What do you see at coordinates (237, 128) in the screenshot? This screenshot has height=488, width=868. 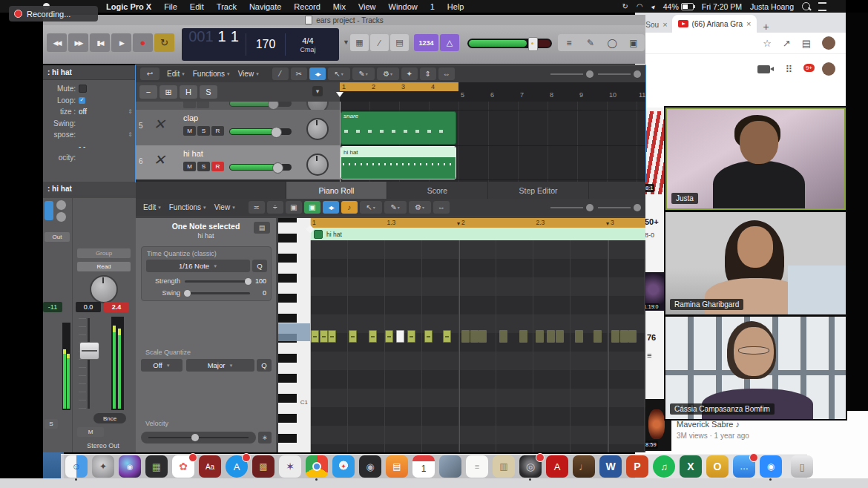 I see `track-row-clap: 5 ✕ clap M S R` at bounding box center [237, 128].